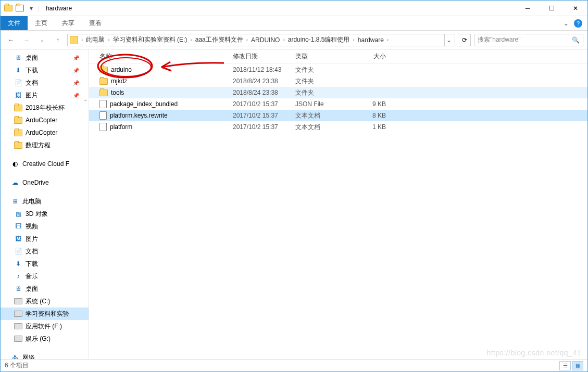 The width and height of the screenshot is (588, 372). Describe the element at coordinates (38, 339) in the screenshot. I see `sidebar-item-label: 娱乐 (G:)` at that location.